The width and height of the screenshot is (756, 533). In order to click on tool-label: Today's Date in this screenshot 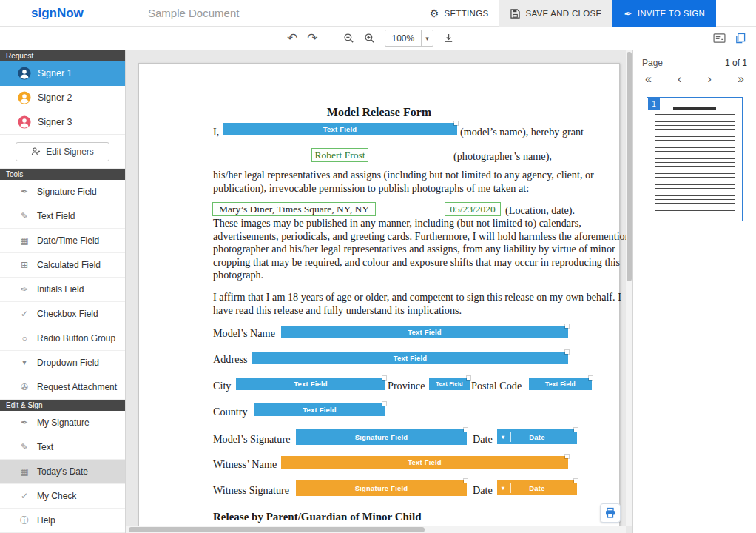, I will do `click(62, 472)`.